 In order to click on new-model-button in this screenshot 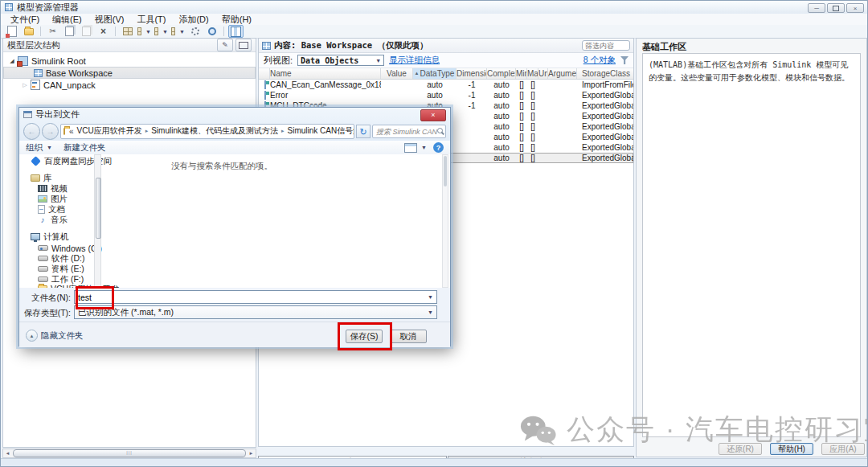, I will do `click(11, 31)`.